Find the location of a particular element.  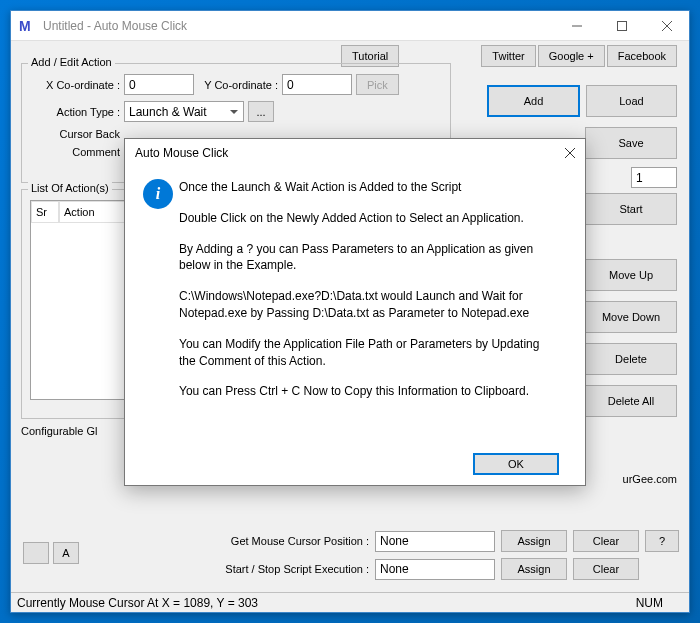

delete-button: Delete is located at coordinates (631, 359).